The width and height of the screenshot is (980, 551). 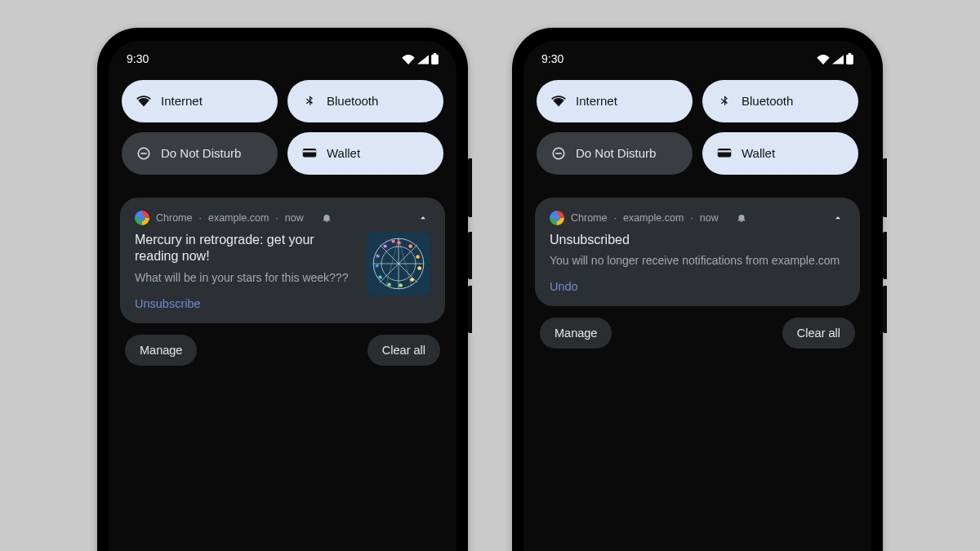 What do you see at coordinates (283, 218) in the screenshot?
I see `notification-header: Chrome · example.com · now` at bounding box center [283, 218].